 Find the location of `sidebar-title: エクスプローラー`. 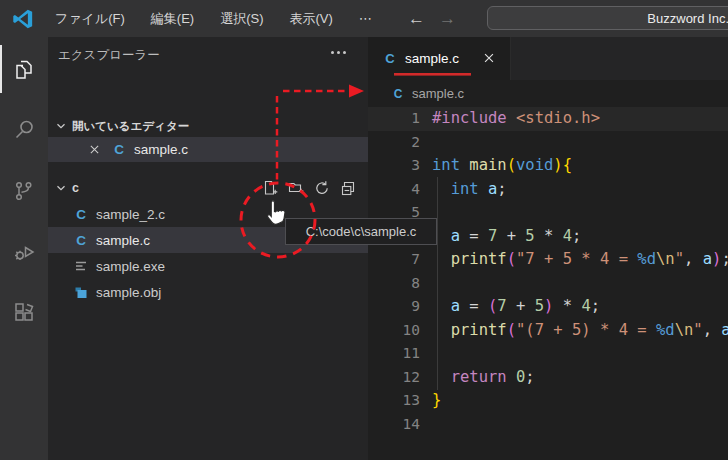

sidebar-title: エクスプローラー is located at coordinates (109, 56).